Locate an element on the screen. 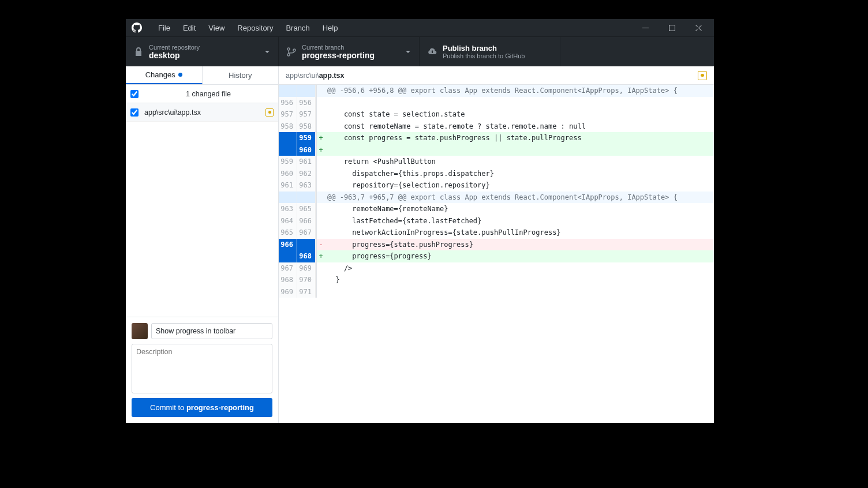 Image resolution: width=868 pixels, height=488 pixels. menu-view: View is located at coordinates (216, 28).